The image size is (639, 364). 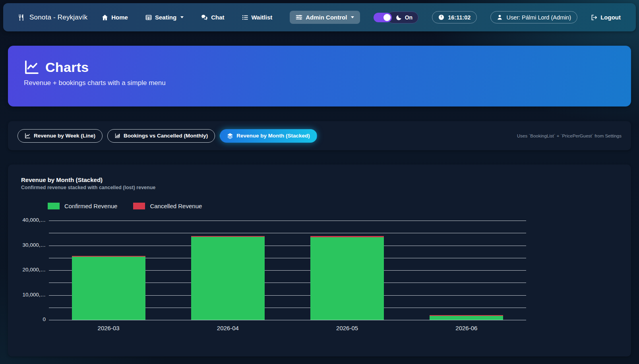 What do you see at coordinates (139, 206) in the screenshot?
I see `legend-swatch-cancelled` at bounding box center [139, 206].